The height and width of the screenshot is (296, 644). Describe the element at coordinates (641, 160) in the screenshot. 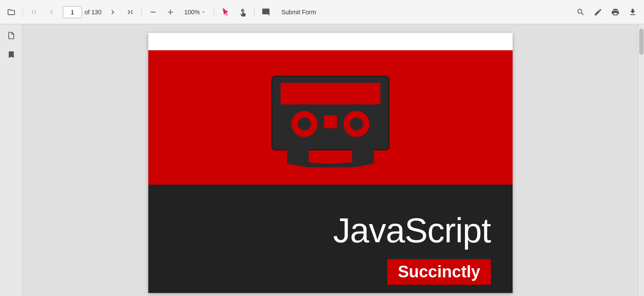

I see `scrollbar-track` at that location.